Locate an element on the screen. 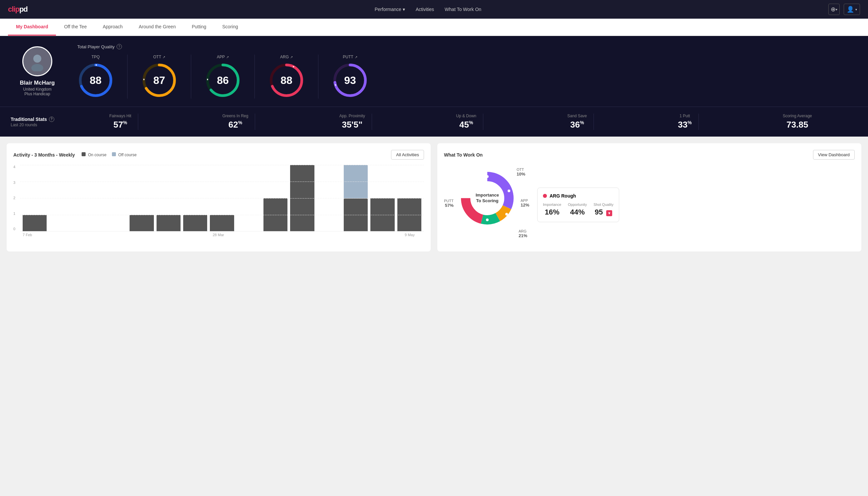  arg-importance: Importance 16% is located at coordinates (552, 210).